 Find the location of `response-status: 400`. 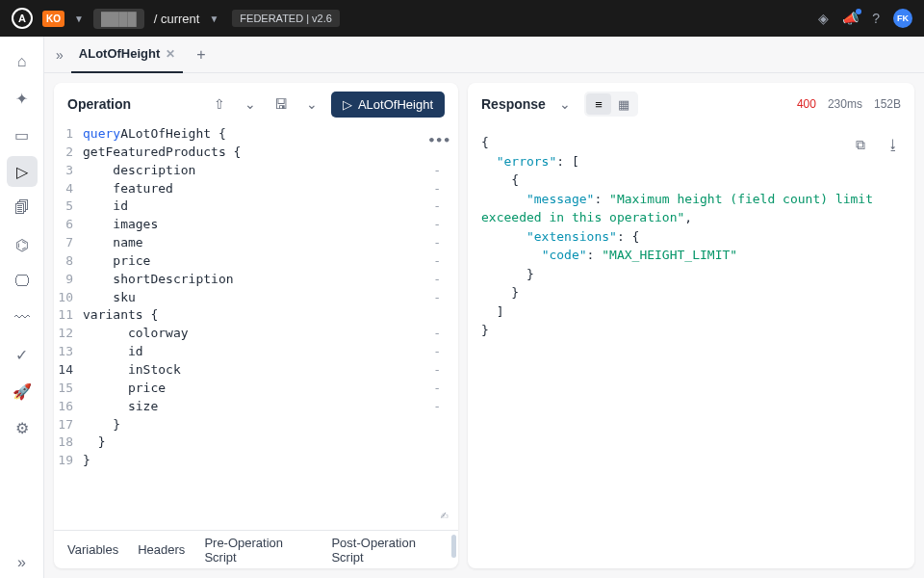

response-status: 400 is located at coordinates (807, 104).